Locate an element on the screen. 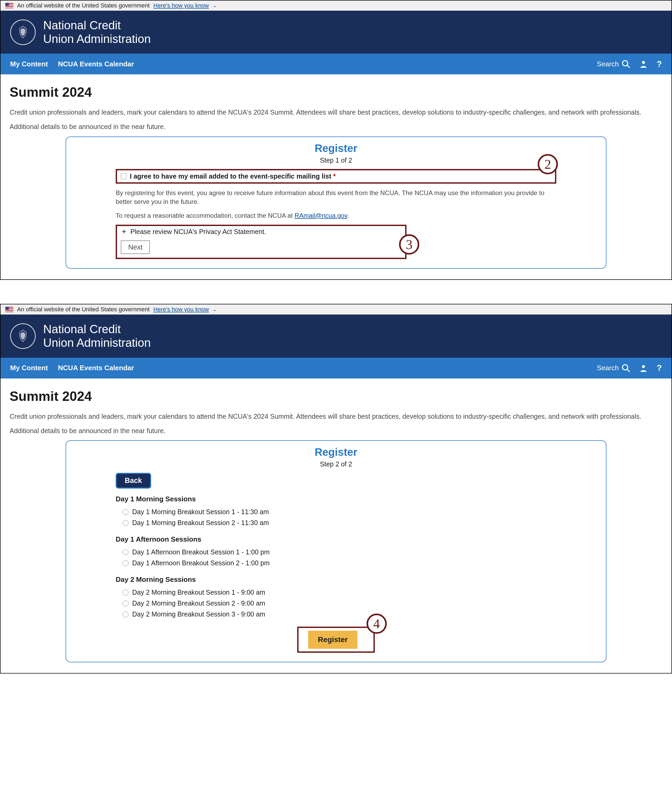  session-group-day2-morning: Day 2 Morning Sessions Day 2 Morning Bre… is located at coordinates (336, 598).